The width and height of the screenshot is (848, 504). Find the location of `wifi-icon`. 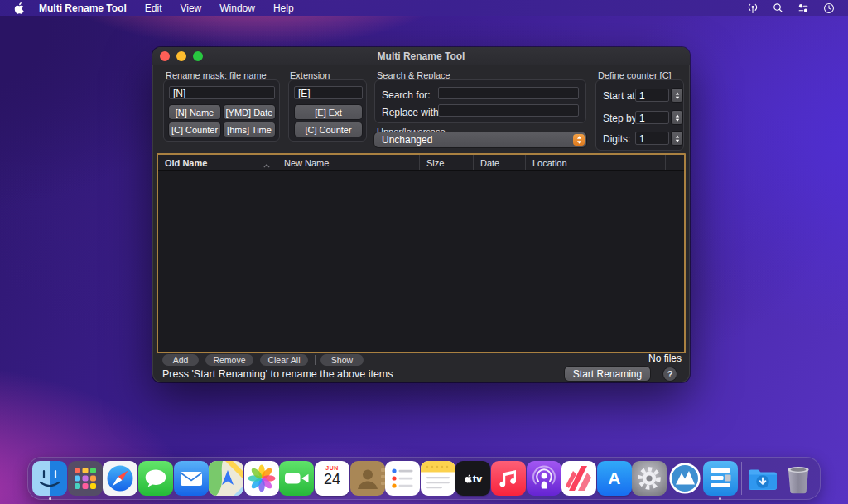

wifi-icon is located at coordinates (753, 8).